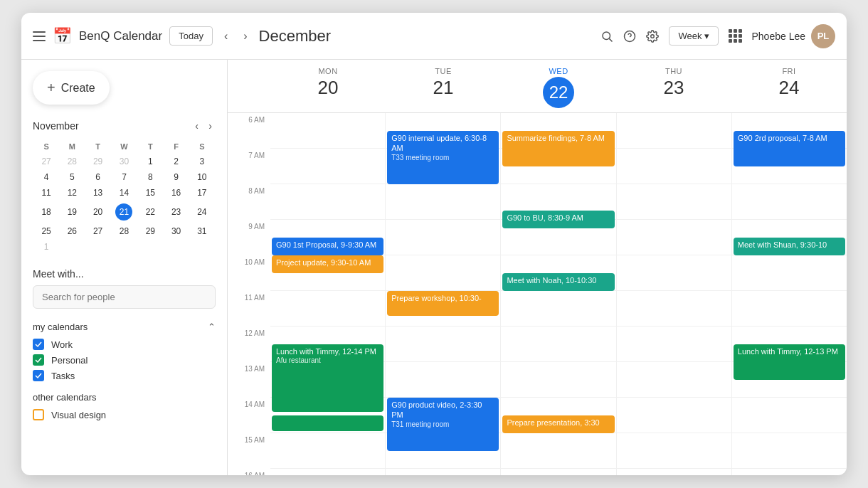 Image resolution: width=868 pixels, height=488 pixels. What do you see at coordinates (38, 415) in the screenshot?
I see `visual-design-checkbox` at bounding box center [38, 415].